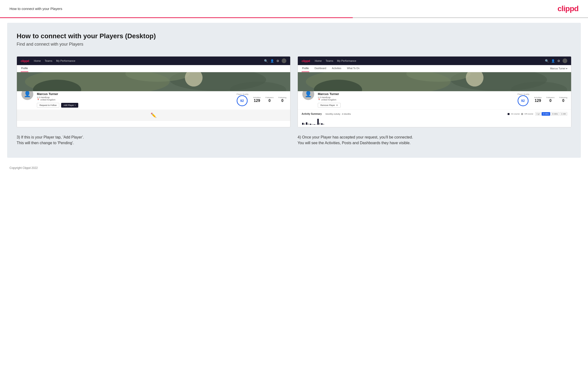 The image size is (588, 367). What do you see at coordinates (266, 61) in the screenshot?
I see `left-search-icon: 🔍` at bounding box center [266, 61].